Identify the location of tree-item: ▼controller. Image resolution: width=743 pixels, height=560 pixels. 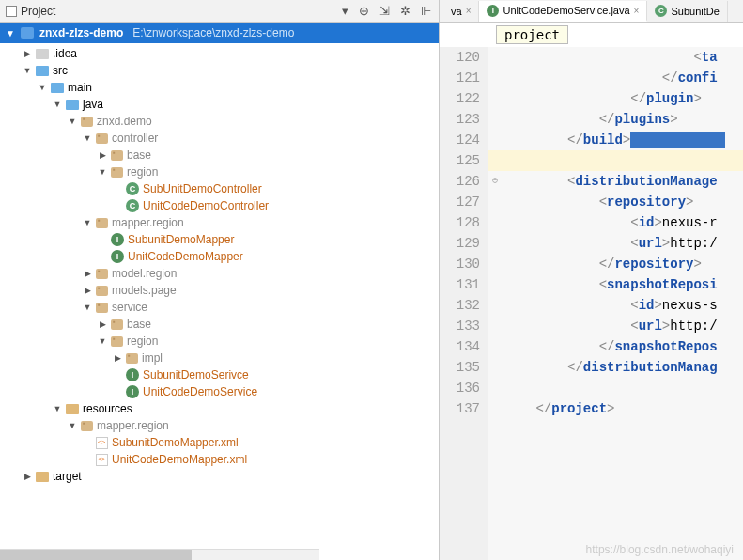
(220, 138).